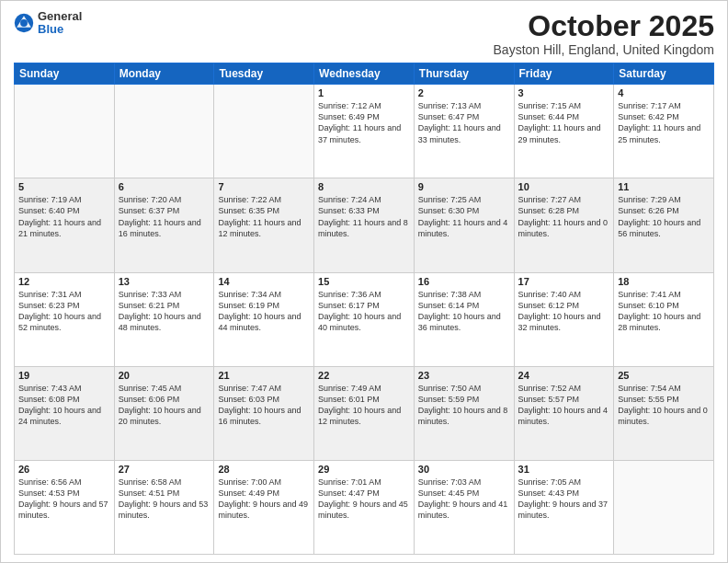  What do you see at coordinates (64, 74) in the screenshot?
I see `col-sunday: Sunday` at bounding box center [64, 74].